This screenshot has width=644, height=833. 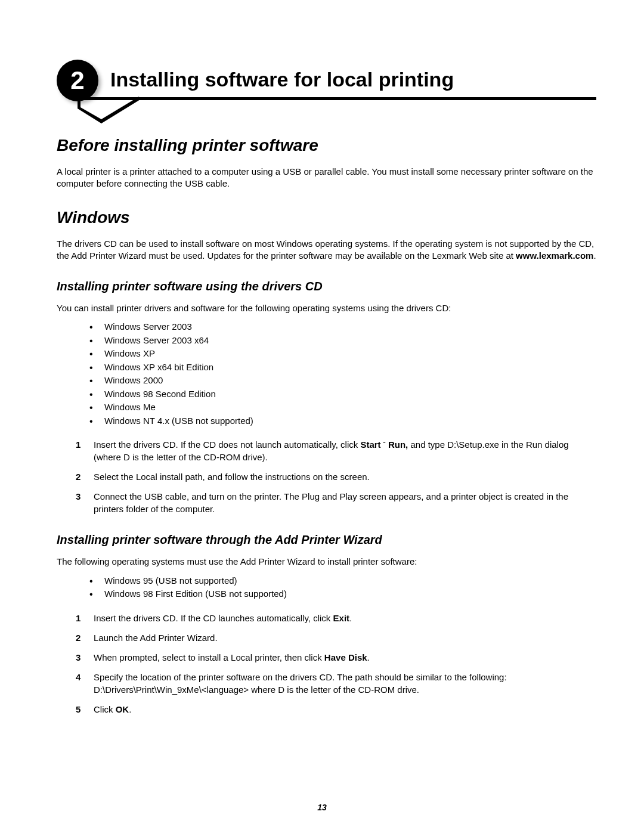 What do you see at coordinates (78, 80) in the screenshot?
I see `chapter-number: 2` at bounding box center [78, 80].